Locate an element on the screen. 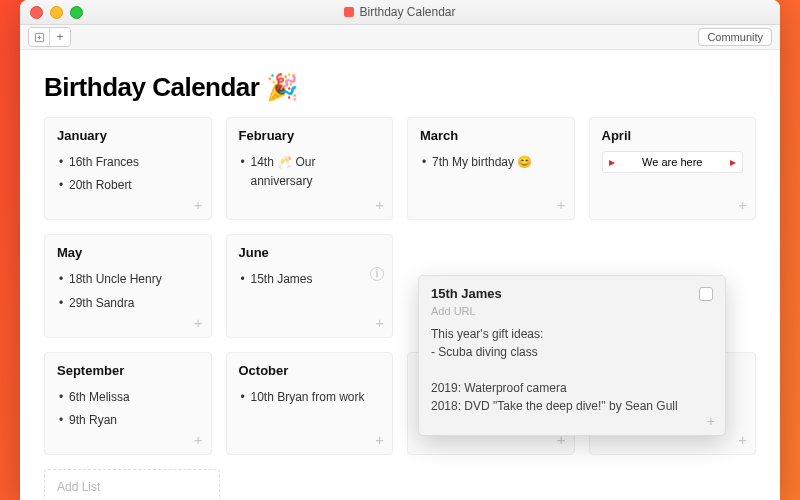  titlebar: Birthday Calendar is located at coordinates (400, 12).